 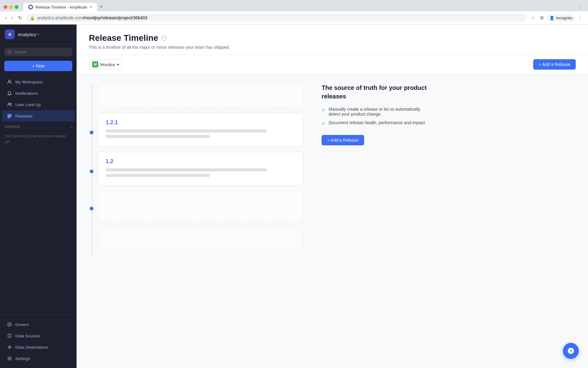 What do you see at coordinates (552, 18) in the screenshot?
I see `incognito-icon: 👤` at bounding box center [552, 18].